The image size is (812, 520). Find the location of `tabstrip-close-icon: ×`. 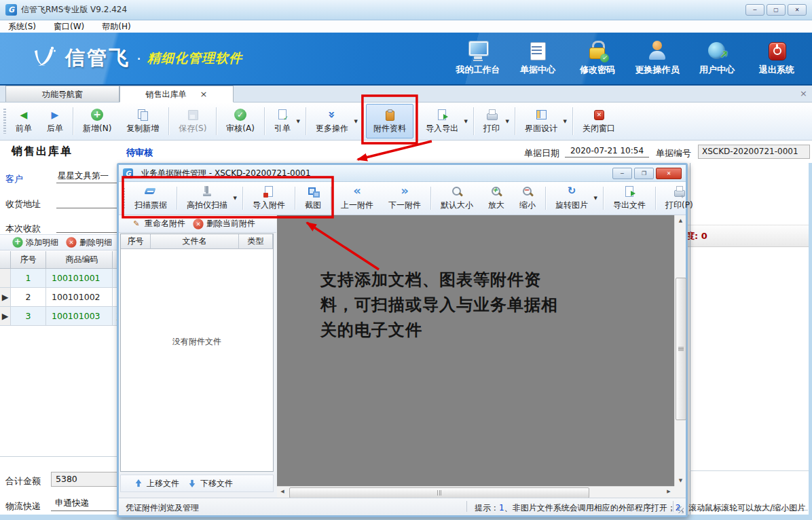

tabstrip-close-icon: × is located at coordinates (804, 94).